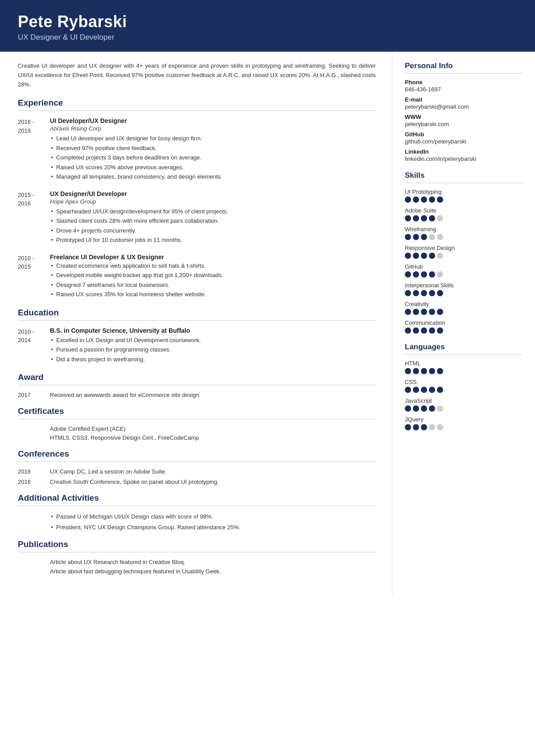 Image resolution: width=535 pixels, height=756 pixels. I want to click on list-item: Prototyped UI for 10 customer jobs in 11…, so click(213, 240).